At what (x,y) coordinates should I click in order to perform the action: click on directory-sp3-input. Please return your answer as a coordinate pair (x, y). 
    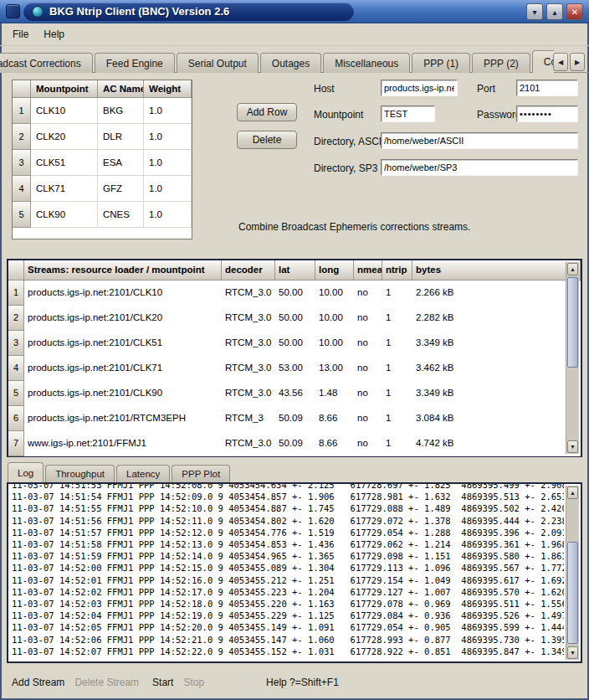
    Looking at the image, I should click on (479, 167).